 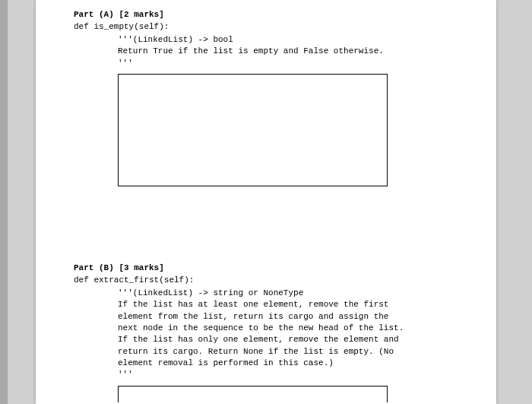 What do you see at coordinates (284, 352) in the screenshot?
I see `docstring-line: return its cargo. Return None if the lis…` at bounding box center [284, 352].